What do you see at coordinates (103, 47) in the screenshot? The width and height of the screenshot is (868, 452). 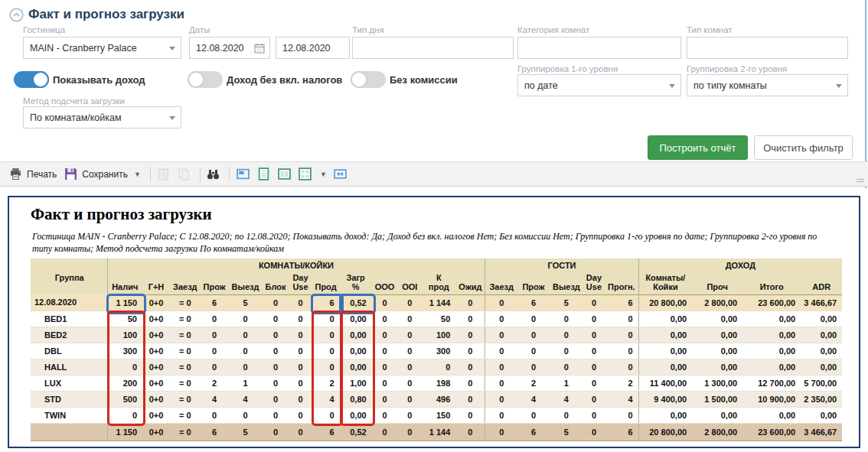 I see `hotel-select: MAIN - Cranberry Palace` at bounding box center [103, 47].